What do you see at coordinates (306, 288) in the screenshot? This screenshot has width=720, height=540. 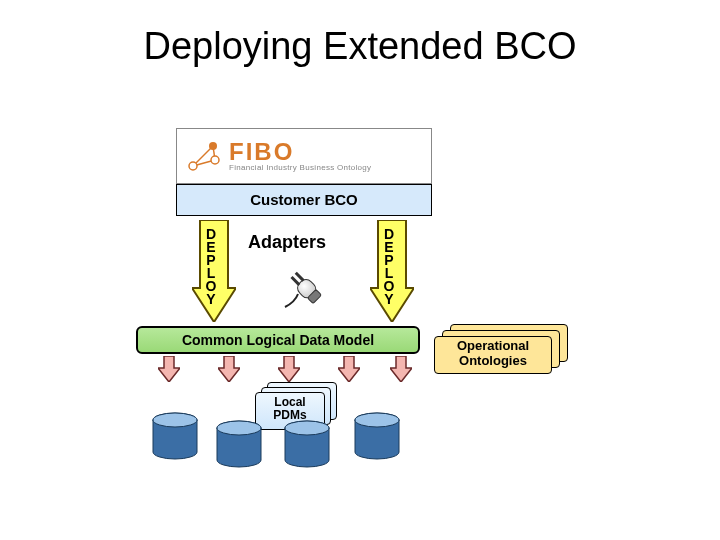 I see `plug-adapter-icon` at bounding box center [306, 288].